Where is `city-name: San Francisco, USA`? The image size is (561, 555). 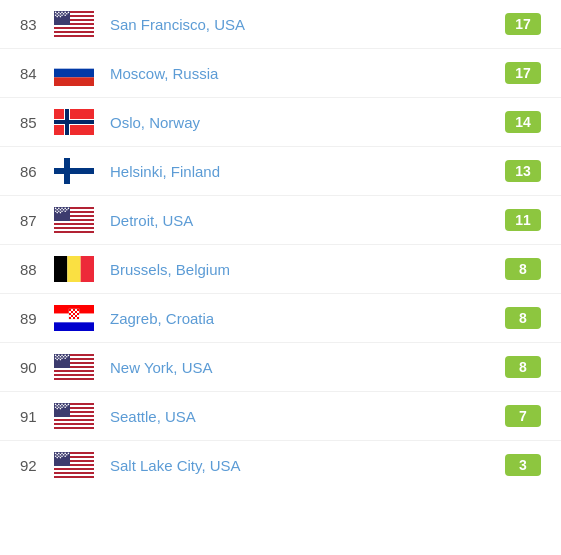 city-name: San Francisco, USA is located at coordinates (308, 24).